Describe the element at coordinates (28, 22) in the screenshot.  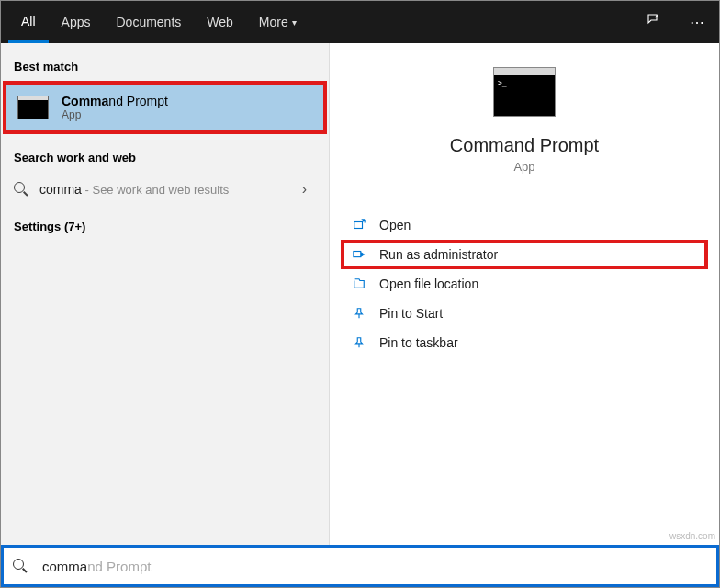
I see `tab-all: All` at that location.